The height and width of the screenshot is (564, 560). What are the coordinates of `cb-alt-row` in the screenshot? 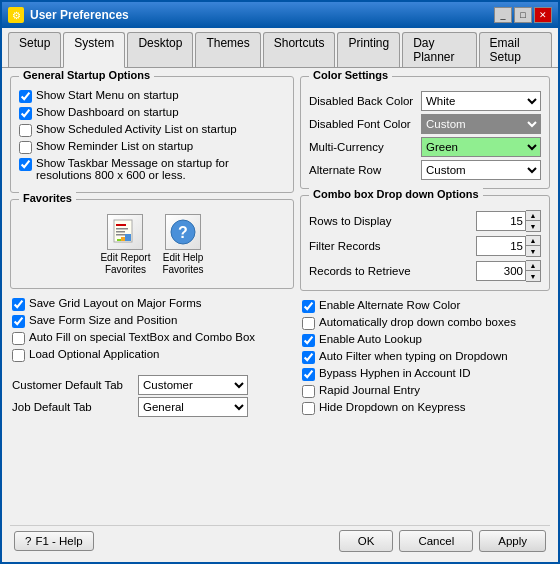 It's located at (308, 306).